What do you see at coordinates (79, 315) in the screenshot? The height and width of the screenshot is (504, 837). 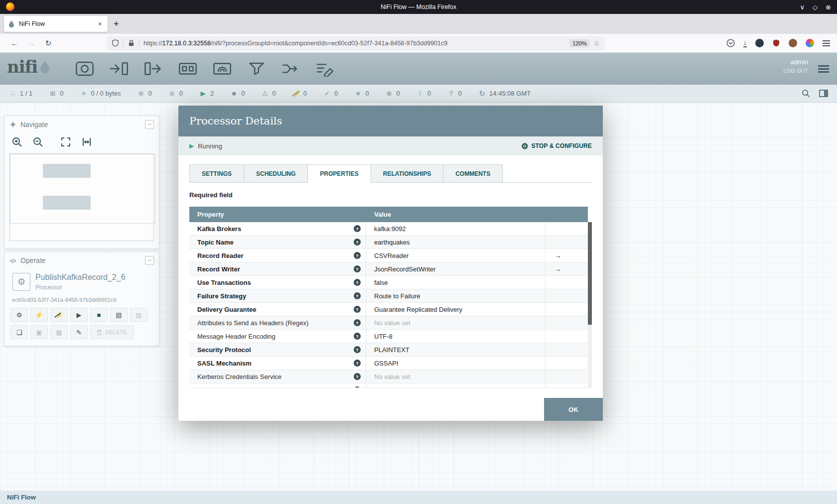 I see `start-button: ▶` at bounding box center [79, 315].